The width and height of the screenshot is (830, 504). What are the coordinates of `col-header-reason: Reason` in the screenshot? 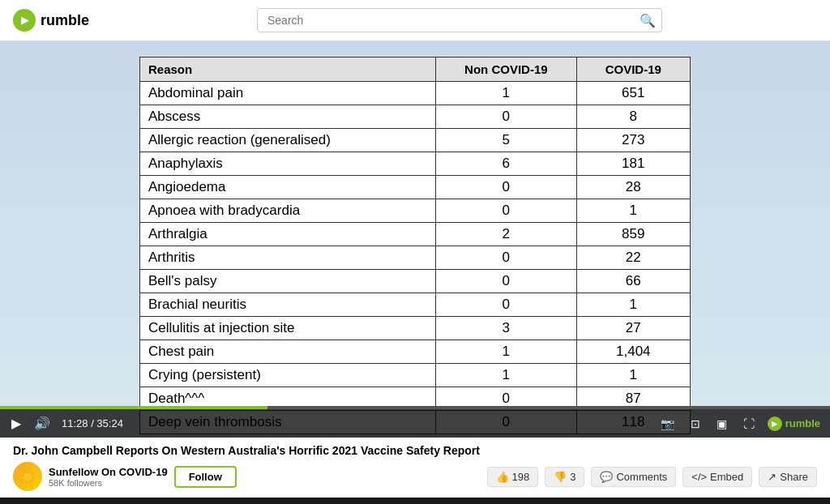 It's located at (289, 70).